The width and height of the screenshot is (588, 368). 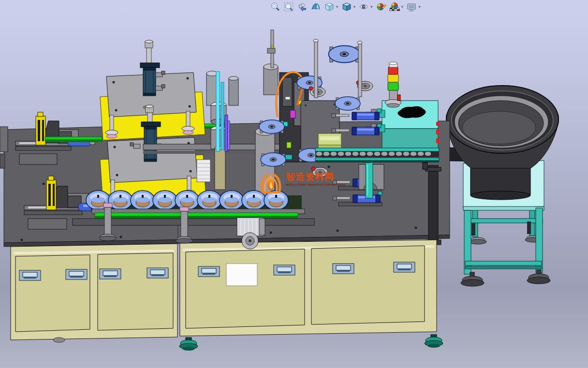 I want to click on previous-view-icon, so click(x=302, y=7).